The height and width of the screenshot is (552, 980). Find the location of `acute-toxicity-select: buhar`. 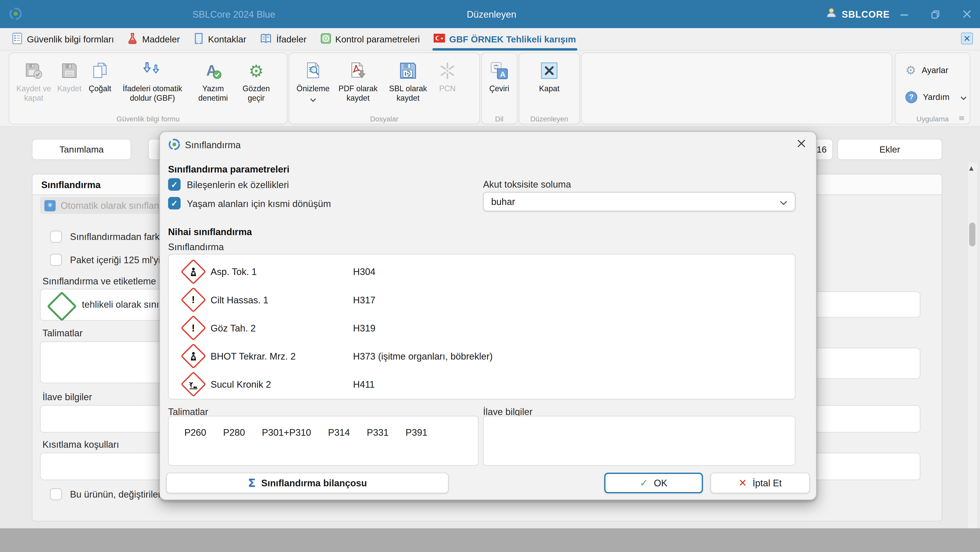

acute-toxicity-select: buhar is located at coordinates (639, 202).